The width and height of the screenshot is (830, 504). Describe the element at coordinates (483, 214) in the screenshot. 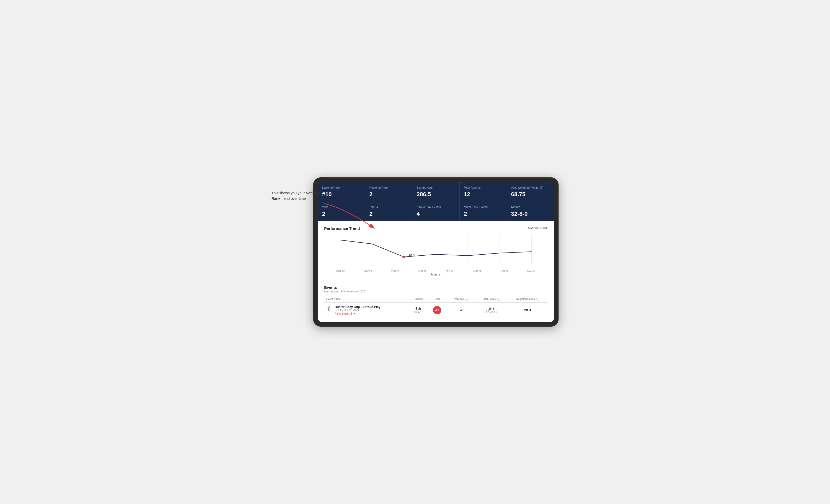

I see `stat-value-match-play: 2` at that location.